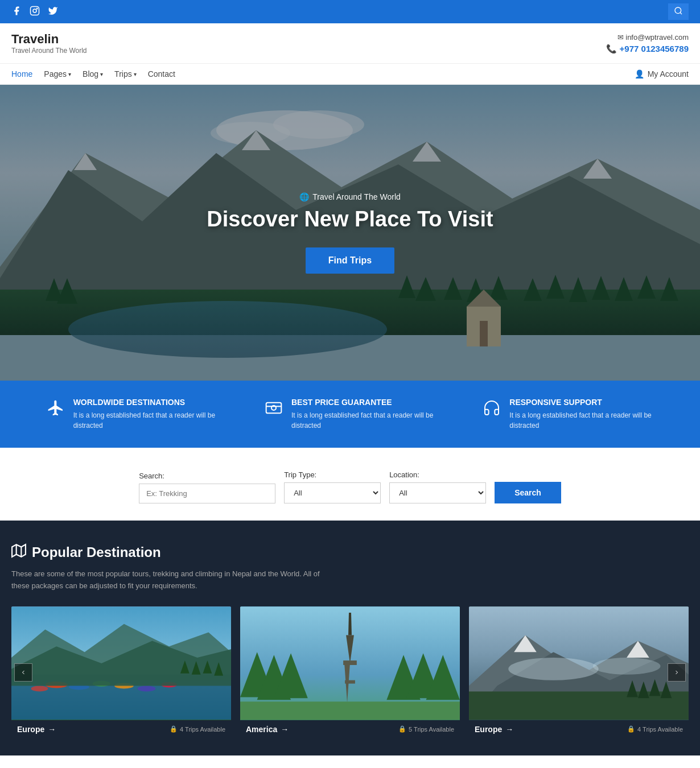  I want to click on card-trips-0: 🔒 4 Trips Available, so click(197, 729).